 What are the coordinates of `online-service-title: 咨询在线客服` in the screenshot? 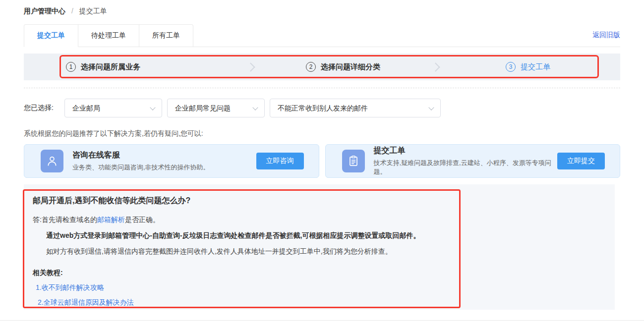 It's located at (165, 156).